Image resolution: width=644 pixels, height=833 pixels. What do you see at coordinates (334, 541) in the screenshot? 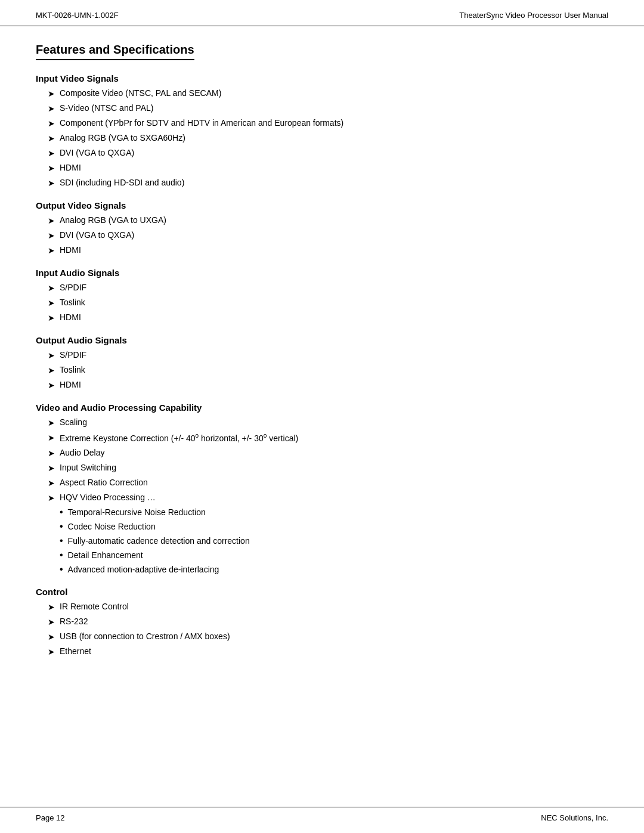
I see `list-item: •Fully-automatic cadence detection and c…` at bounding box center [334, 541].